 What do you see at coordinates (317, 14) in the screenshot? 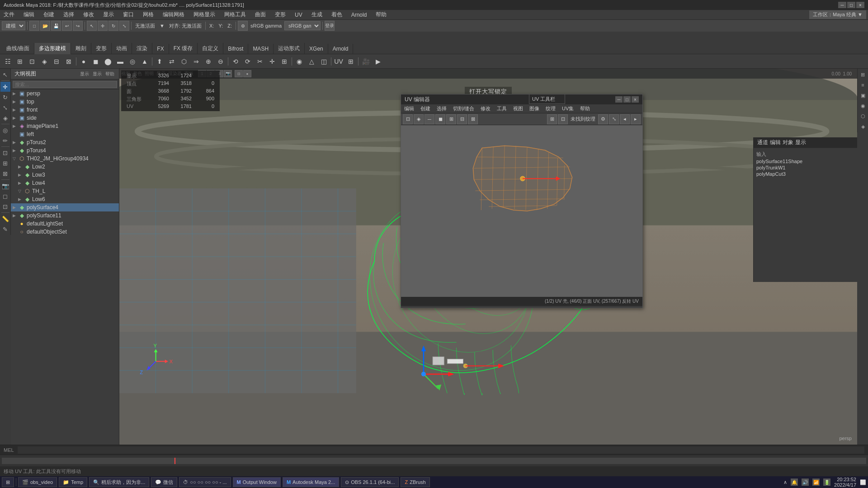
I see `menu-generate: 生成` at bounding box center [317, 14].